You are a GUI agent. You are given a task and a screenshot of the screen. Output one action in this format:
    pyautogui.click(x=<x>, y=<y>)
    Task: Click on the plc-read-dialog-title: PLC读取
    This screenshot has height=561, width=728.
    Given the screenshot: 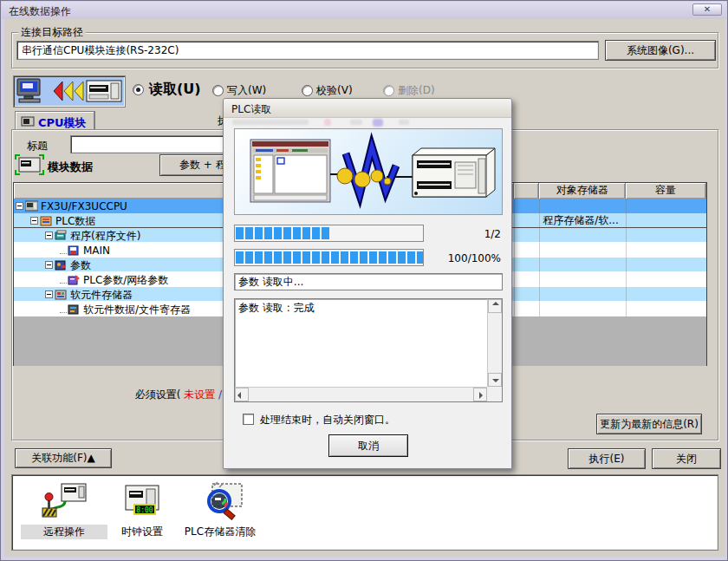 What is the action you would take?
    pyautogui.click(x=251, y=109)
    